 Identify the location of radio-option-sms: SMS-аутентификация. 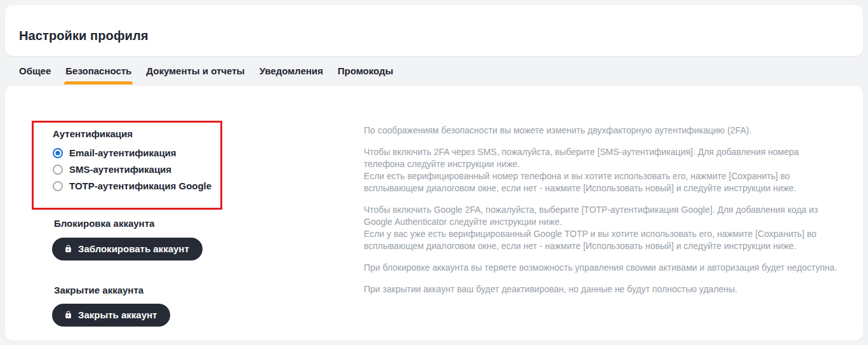
(134, 169).